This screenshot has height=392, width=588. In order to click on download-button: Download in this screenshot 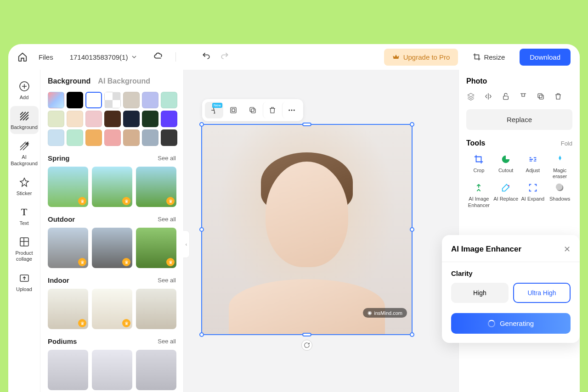, I will do `click(545, 57)`.